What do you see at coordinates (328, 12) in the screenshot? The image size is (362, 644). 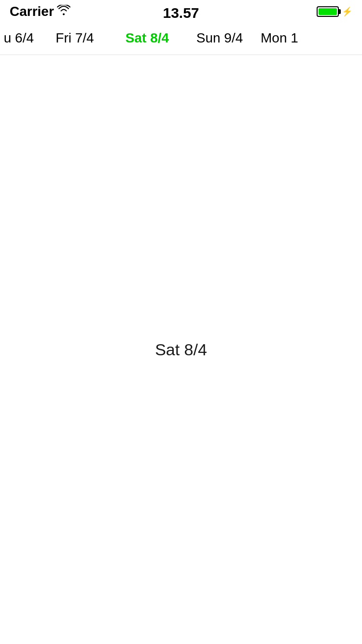 I see `battery-fill` at bounding box center [328, 12].